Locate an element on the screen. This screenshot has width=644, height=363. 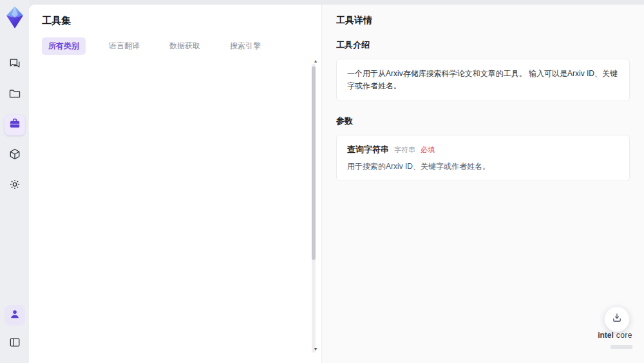
sidebar-item-account is located at coordinates (15, 315).